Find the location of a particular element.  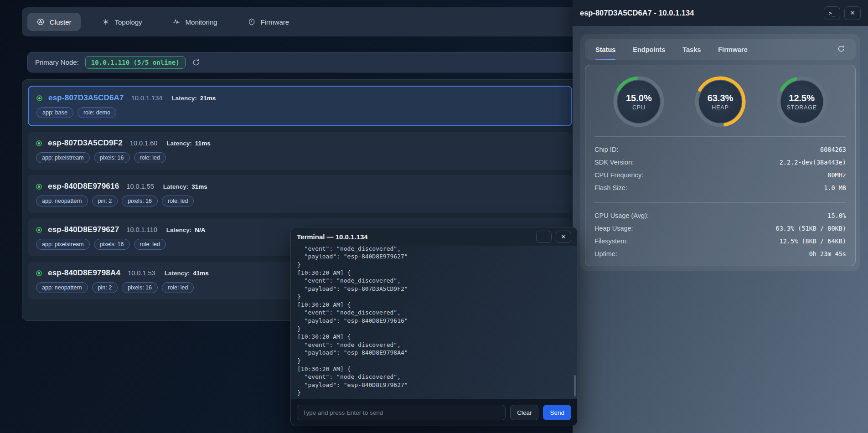

panel-close-button: ✕ is located at coordinates (852, 13).